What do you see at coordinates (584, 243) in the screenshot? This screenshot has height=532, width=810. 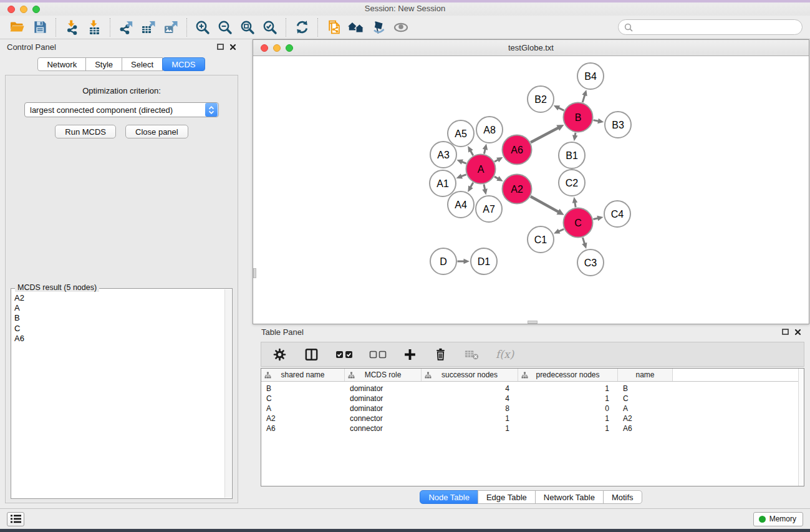 I see `graph-edge-C-C3` at bounding box center [584, 243].